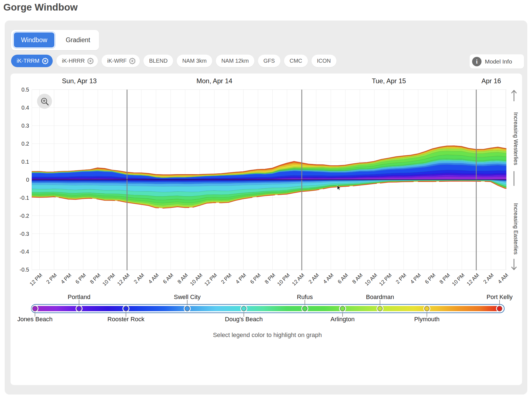 This screenshot has width=532, height=395. Describe the element at coordinates (126, 319) in the screenshot. I see `svg-text: Rooster Rock` at that location.